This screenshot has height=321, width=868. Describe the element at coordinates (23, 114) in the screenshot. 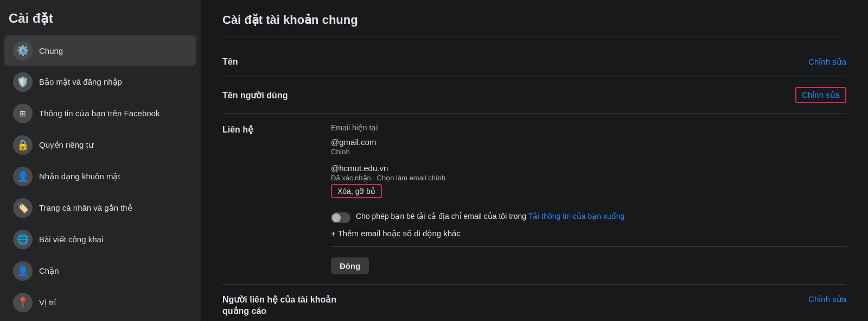

I see `grid-icon: ⊞` at that location.